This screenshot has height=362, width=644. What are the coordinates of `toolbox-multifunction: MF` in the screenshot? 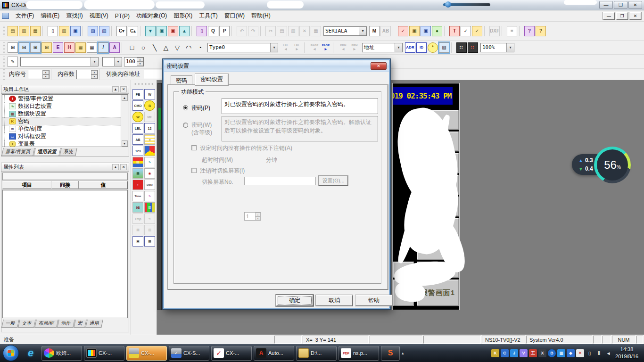 It's located at (150, 117).